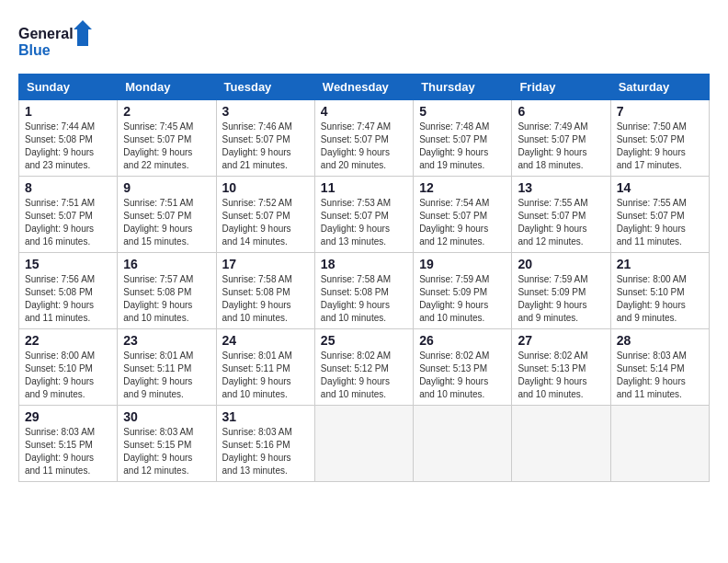  What do you see at coordinates (561, 111) in the screenshot?
I see `day-number: 6` at bounding box center [561, 111].